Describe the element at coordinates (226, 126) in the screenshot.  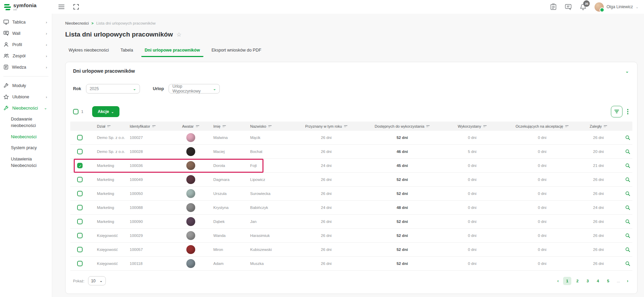
I see `column-header-4: Imię` at that location.